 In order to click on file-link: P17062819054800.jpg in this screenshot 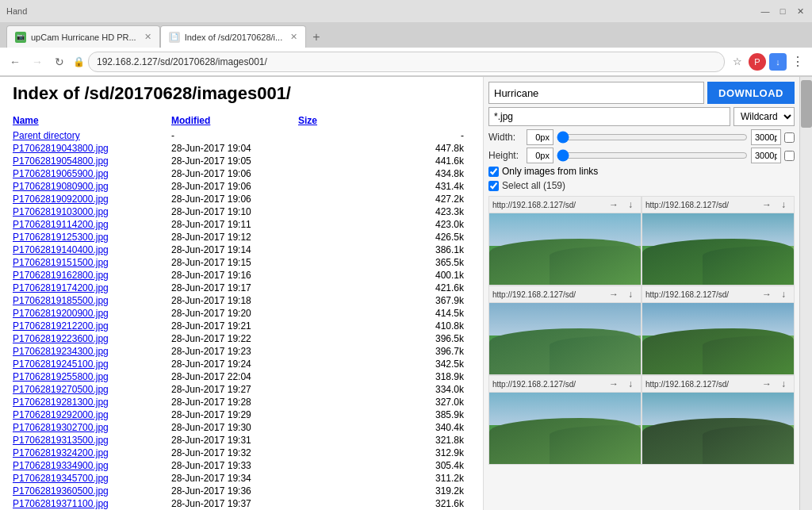, I will do `click(60, 161)`.